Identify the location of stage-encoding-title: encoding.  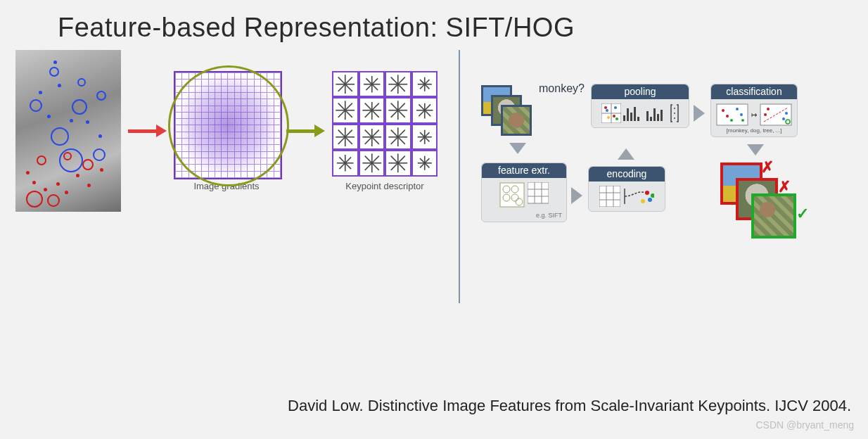
(627, 174).